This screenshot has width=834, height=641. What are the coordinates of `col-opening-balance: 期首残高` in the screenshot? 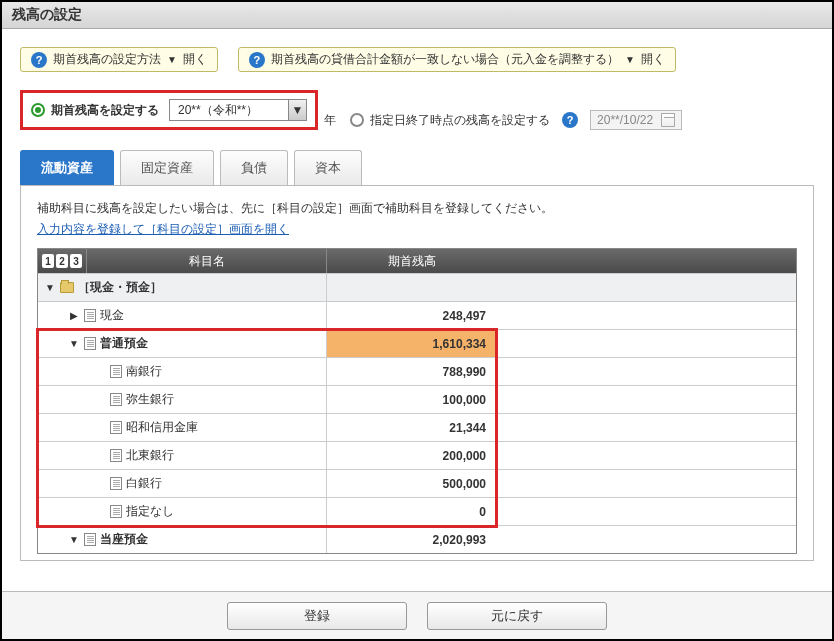 It's located at (411, 261).